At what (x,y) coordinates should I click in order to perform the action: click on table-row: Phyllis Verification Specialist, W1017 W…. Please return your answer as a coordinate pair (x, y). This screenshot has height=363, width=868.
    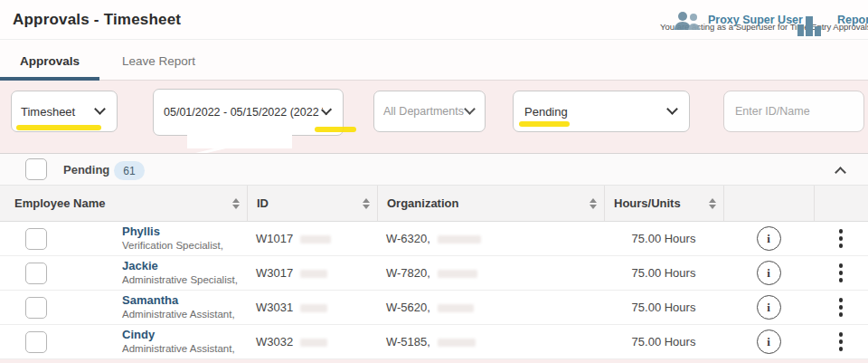
    Looking at the image, I should click on (434, 239).